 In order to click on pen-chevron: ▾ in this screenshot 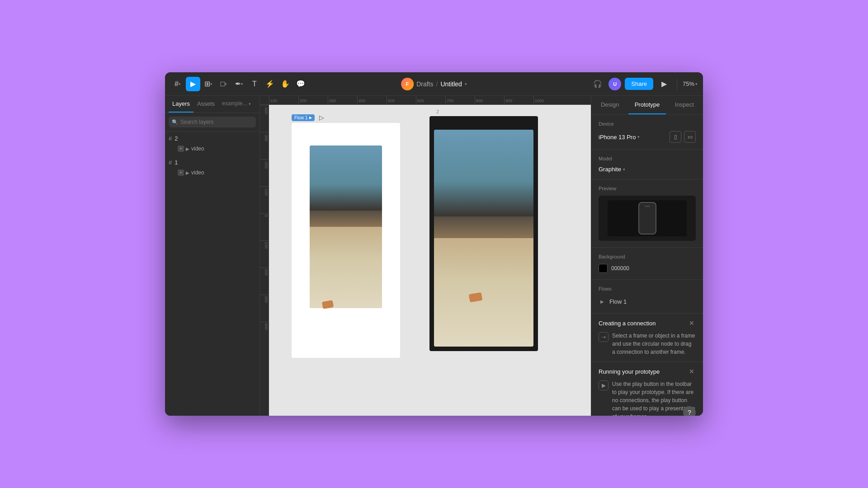, I will do `click(242, 84)`.